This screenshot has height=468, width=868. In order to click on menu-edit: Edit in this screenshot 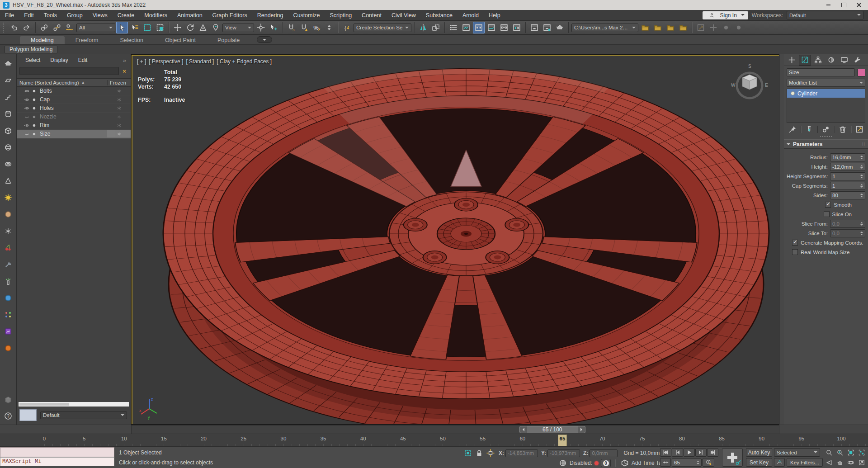, I will do `click(29, 15)`.